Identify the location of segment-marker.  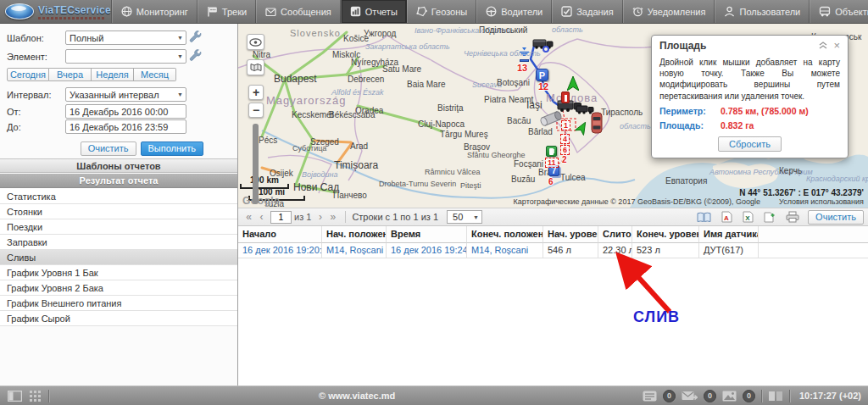
(524, 61).